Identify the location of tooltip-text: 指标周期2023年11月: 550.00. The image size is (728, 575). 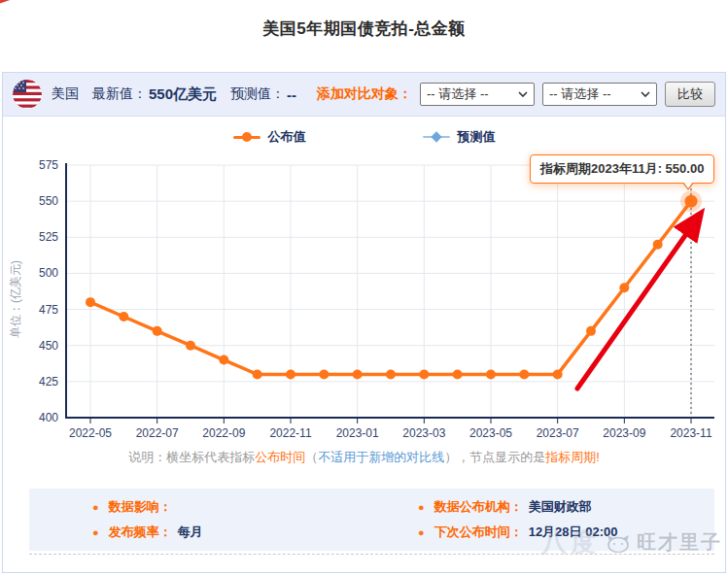
(622, 169).